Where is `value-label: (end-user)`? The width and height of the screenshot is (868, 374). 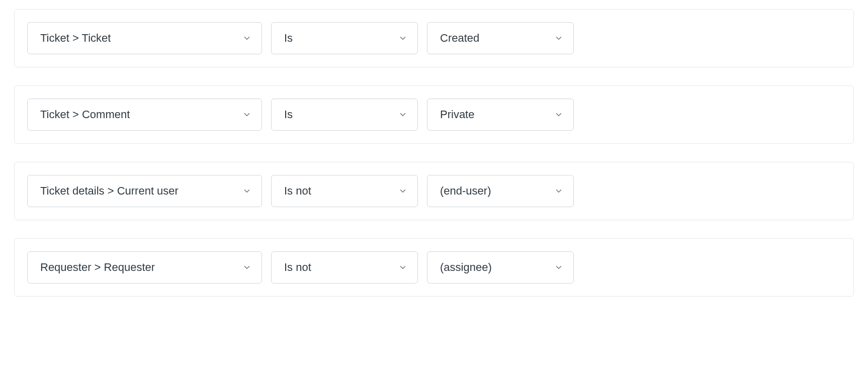 value-label: (end-user) is located at coordinates (466, 191).